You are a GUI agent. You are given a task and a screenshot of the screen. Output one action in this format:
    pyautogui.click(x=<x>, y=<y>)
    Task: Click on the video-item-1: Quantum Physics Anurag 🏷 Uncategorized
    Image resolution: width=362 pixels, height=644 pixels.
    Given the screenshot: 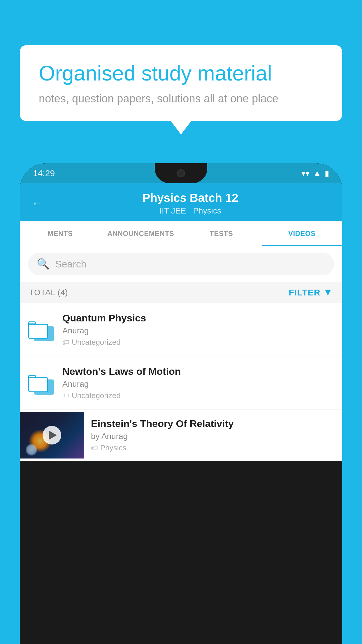 What is the action you would take?
    pyautogui.click(x=181, y=330)
    